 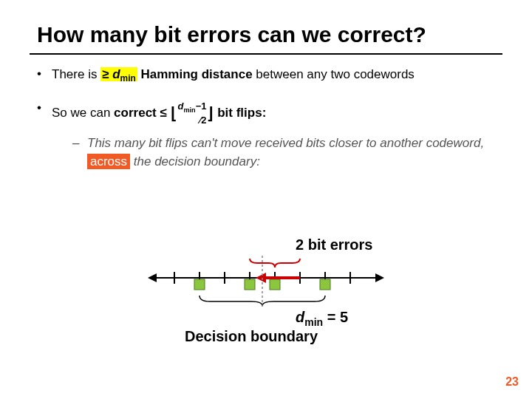 What do you see at coordinates (195, 74) in the screenshot?
I see `b1-hamming: Hamming distance` at bounding box center [195, 74].